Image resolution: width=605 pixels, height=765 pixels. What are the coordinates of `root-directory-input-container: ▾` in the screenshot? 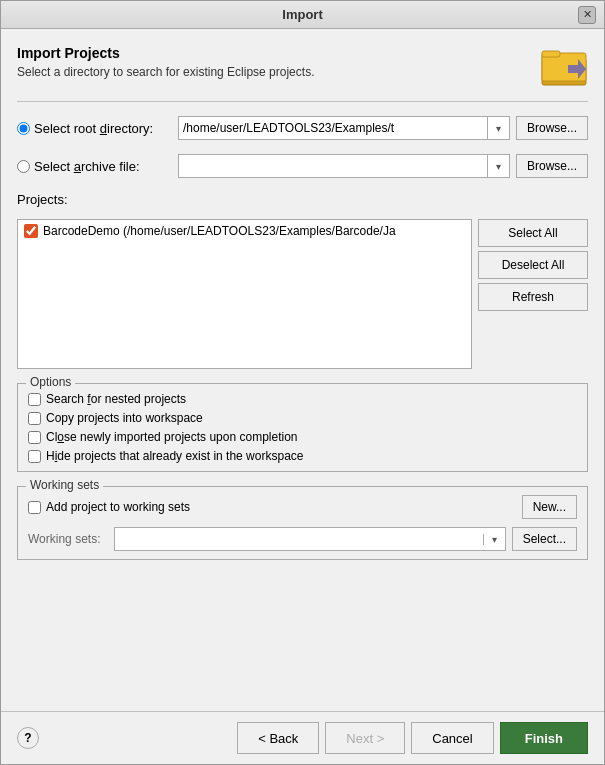 It's located at (344, 128).